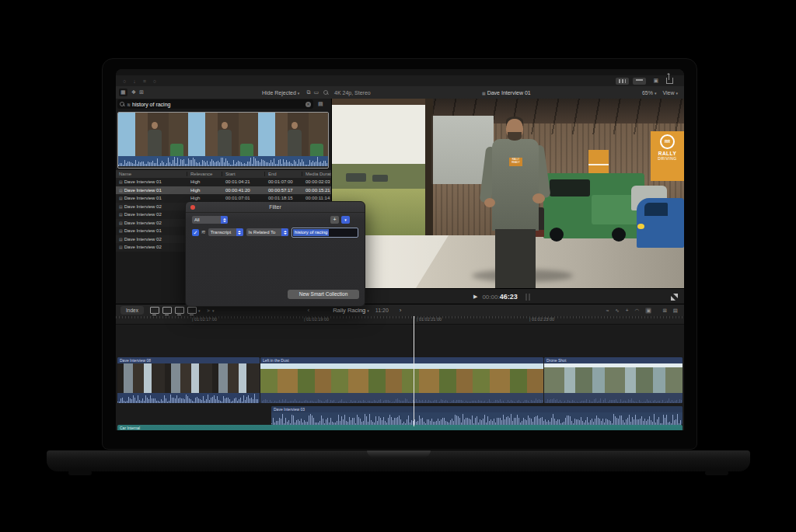  Describe the element at coordinates (508, 297) in the screenshot. I see `viewer-transport-bar: ▶ 00:00: 46:23` at that location.